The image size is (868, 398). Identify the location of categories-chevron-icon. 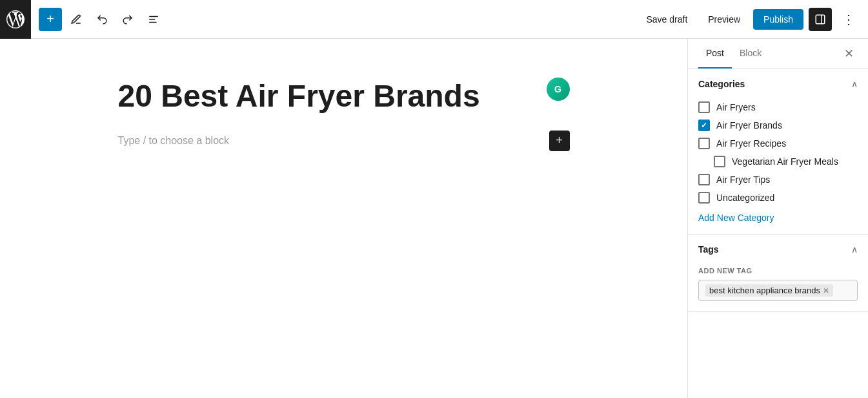
(854, 84).